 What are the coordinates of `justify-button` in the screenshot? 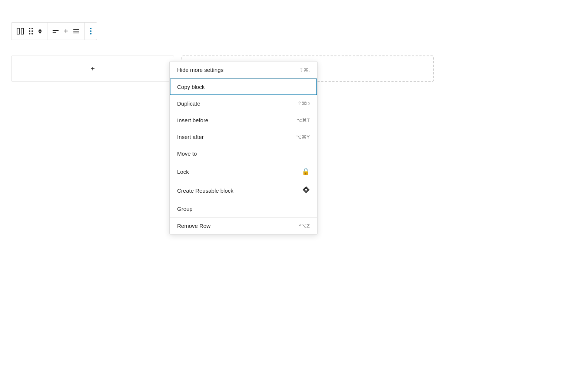 It's located at (76, 31).